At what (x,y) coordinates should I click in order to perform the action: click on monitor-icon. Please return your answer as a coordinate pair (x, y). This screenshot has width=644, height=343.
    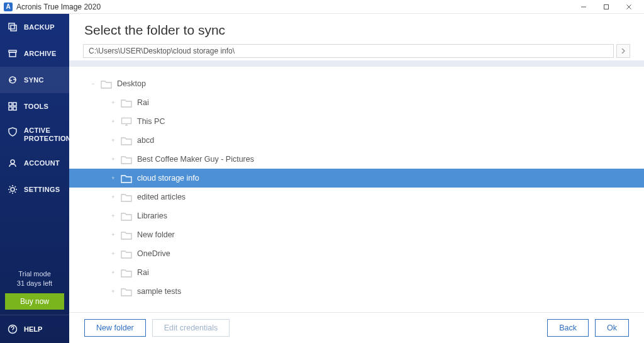
    Looking at the image, I should click on (126, 122).